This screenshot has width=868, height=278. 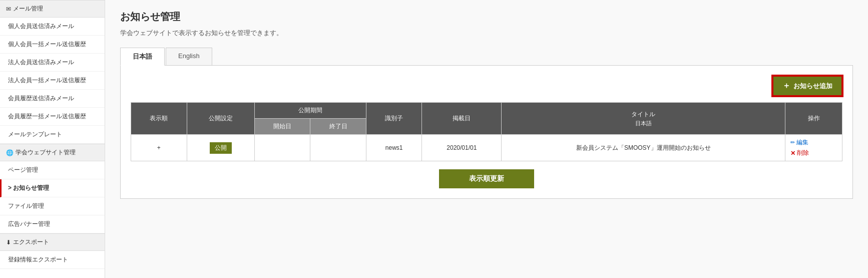 What do you see at coordinates (487, 86) in the screenshot?
I see `add-button-row: ＋ お知らせ追加` at bounding box center [487, 86].